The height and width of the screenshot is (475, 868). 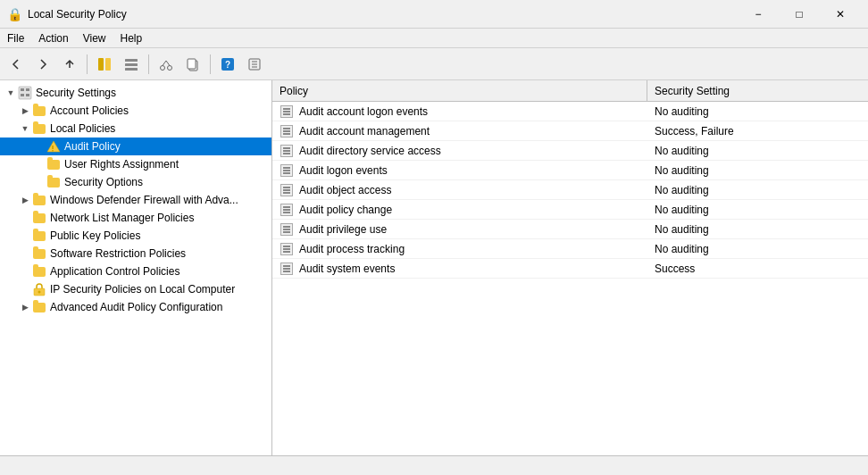 What do you see at coordinates (25, 218) in the screenshot?
I see `expander-network-list` at bounding box center [25, 218].